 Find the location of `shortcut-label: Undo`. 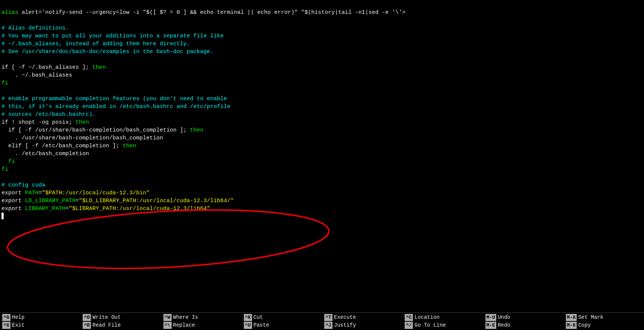

shortcut-label: Undo is located at coordinates (504, 318).